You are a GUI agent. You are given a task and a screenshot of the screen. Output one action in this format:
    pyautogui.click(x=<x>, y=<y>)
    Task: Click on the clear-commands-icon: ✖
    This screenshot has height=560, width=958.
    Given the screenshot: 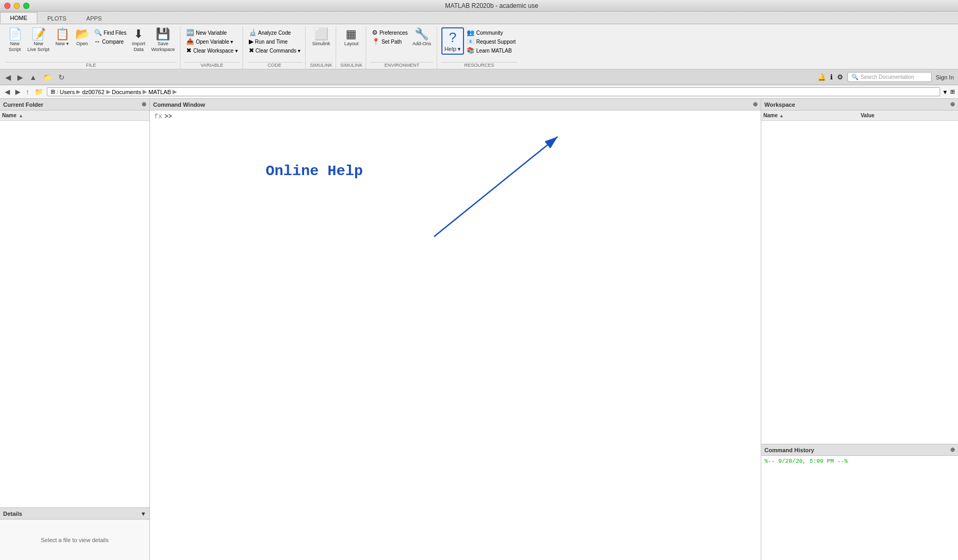 What is the action you would take?
    pyautogui.click(x=251, y=50)
    